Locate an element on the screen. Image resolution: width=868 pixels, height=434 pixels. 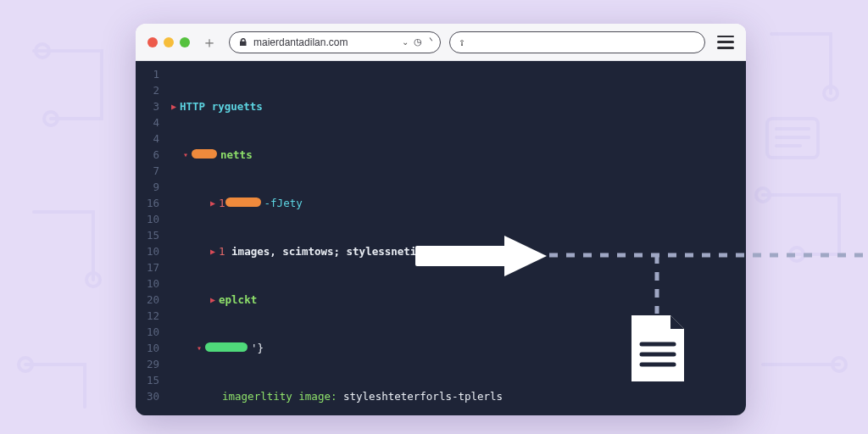
line-number: 6 is located at coordinates (151, 154).